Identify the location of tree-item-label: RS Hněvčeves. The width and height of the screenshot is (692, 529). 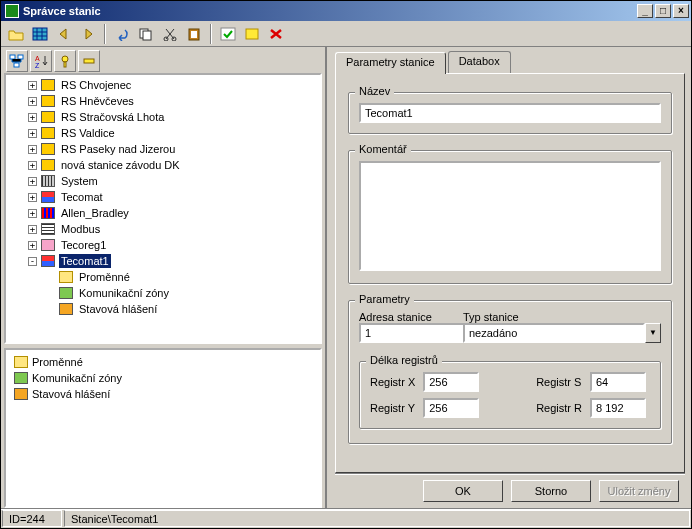
(98, 101).